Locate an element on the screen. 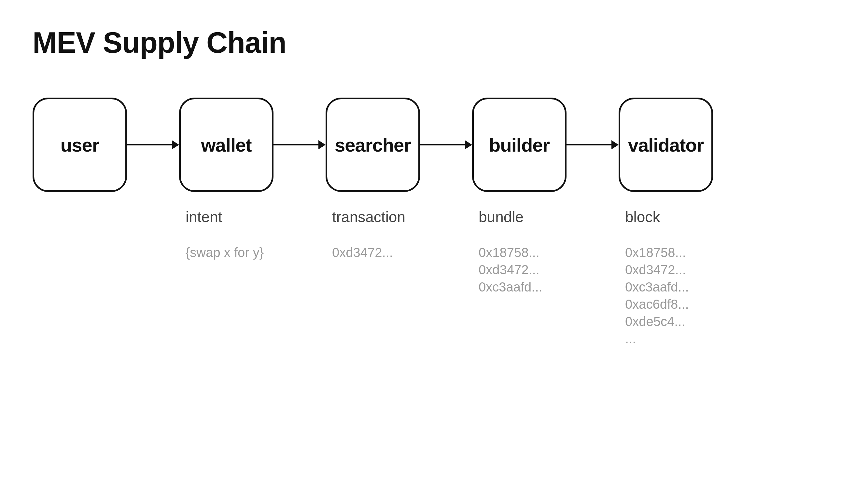 The height and width of the screenshot is (488, 868). node-validator-label: validator is located at coordinates (666, 145).